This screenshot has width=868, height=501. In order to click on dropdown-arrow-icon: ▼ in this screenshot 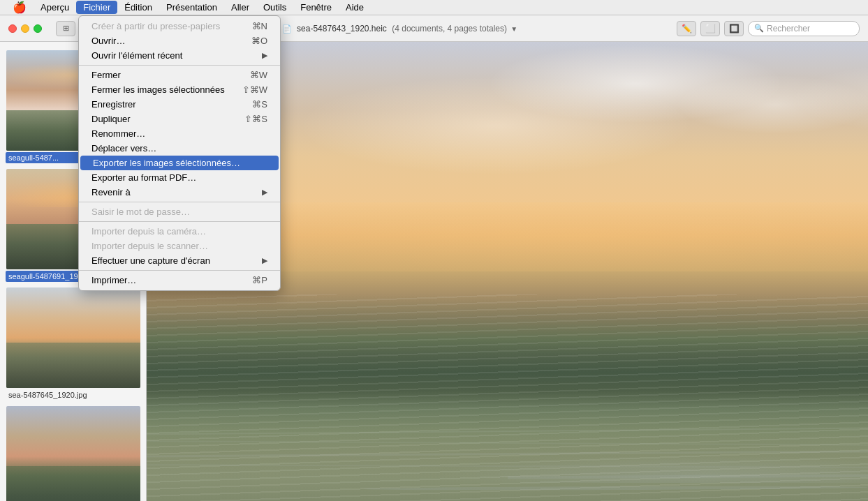, I will do `click(514, 29)`.